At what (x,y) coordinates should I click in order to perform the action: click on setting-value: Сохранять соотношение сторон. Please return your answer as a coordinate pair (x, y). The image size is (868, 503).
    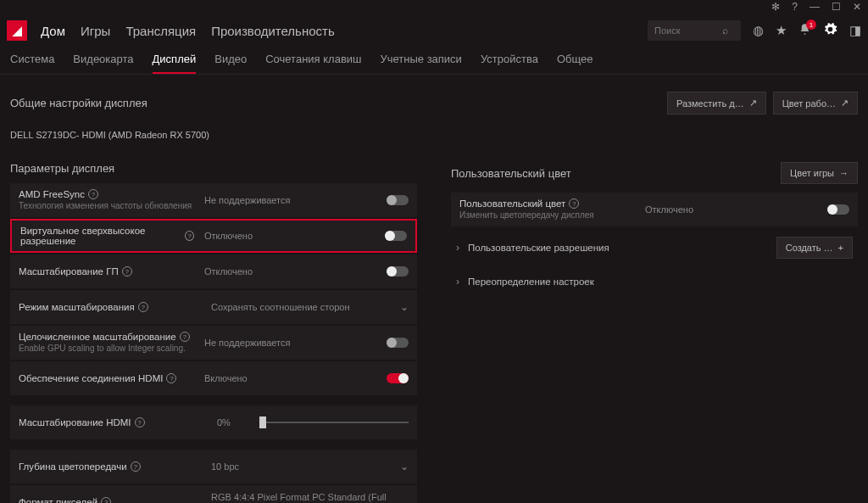
    Looking at the image, I should click on (300, 307).